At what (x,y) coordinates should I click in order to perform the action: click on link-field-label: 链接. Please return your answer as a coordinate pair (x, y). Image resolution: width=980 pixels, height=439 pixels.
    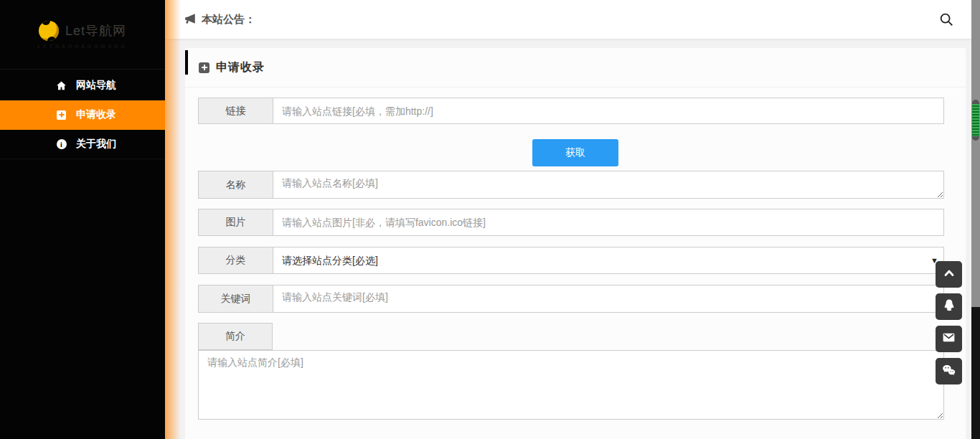
    Looking at the image, I should click on (235, 110).